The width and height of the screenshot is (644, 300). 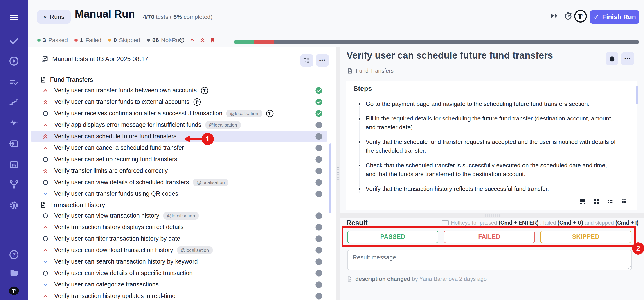 What do you see at coordinates (492, 216) in the screenshot?
I see `steps-result-resize-handle` at bounding box center [492, 216].